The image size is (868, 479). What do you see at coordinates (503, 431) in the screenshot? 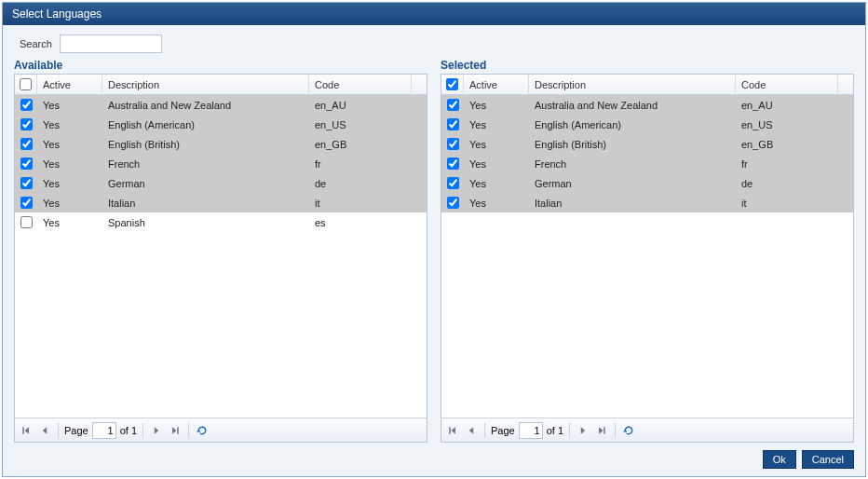
I see `pager-page-label: Page` at bounding box center [503, 431].